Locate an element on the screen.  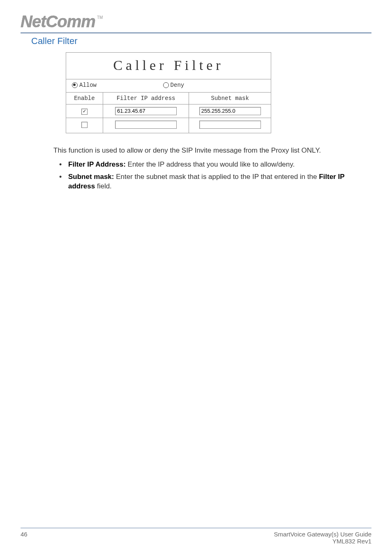
list-item: Filter IP Address: Enter the IP address … is located at coordinates (219, 165).